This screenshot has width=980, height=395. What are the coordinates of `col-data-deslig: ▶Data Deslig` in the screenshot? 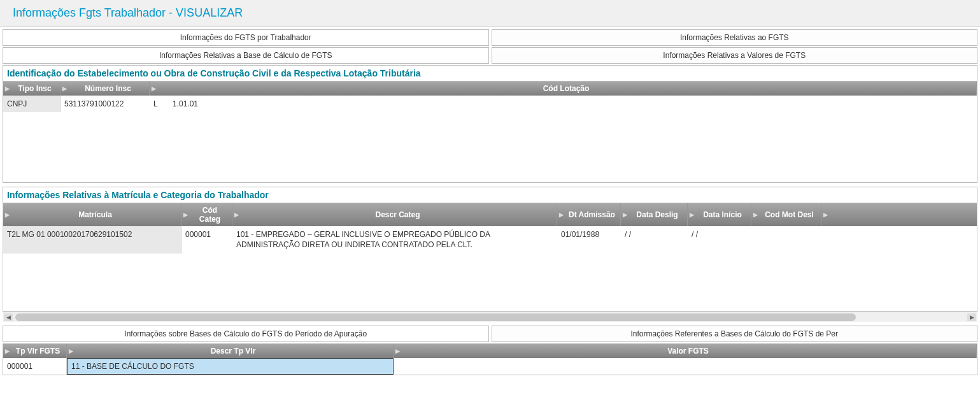 It's located at (655, 215).